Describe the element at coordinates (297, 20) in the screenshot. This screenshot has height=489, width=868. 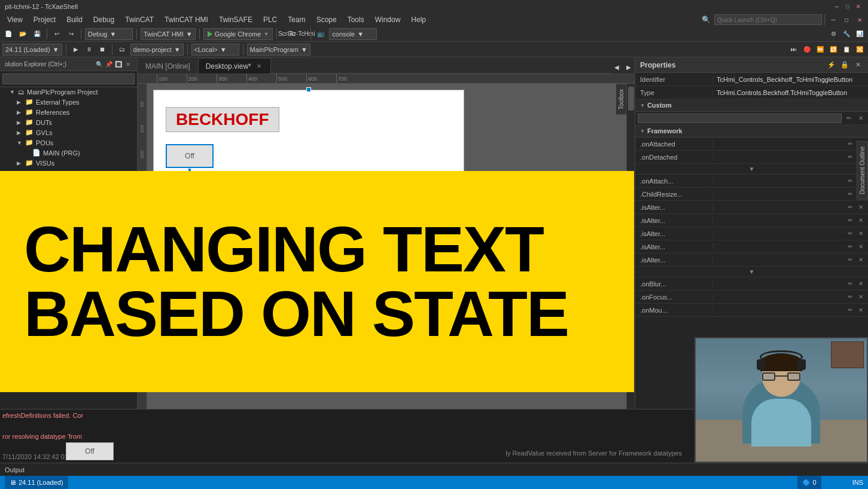
I see `menu-team: Team` at that location.